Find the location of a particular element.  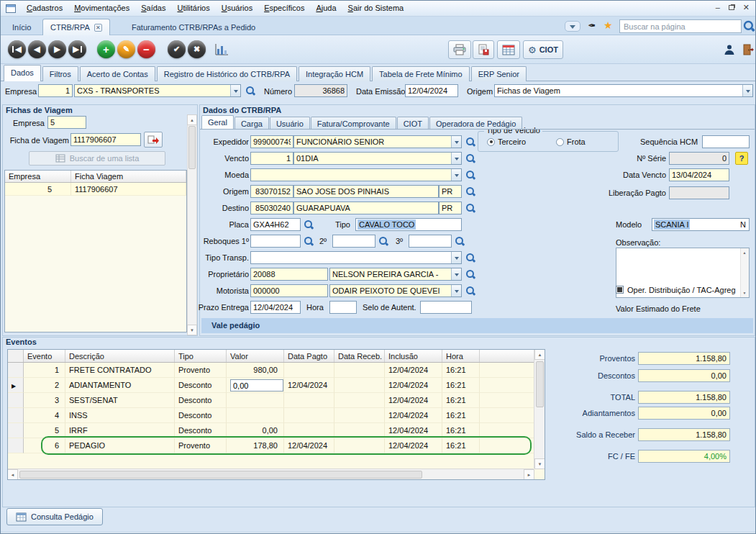

exit-door-icon is located at coordinates (747, 50).